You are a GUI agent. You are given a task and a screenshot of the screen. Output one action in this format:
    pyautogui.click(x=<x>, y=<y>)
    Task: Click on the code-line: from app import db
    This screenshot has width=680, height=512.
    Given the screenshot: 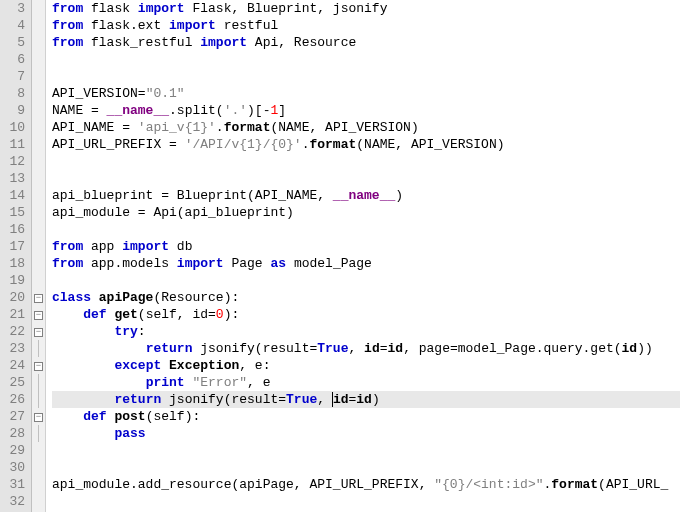 What is the action you would take?
    pyautogui.click(x=366, y=246)
    